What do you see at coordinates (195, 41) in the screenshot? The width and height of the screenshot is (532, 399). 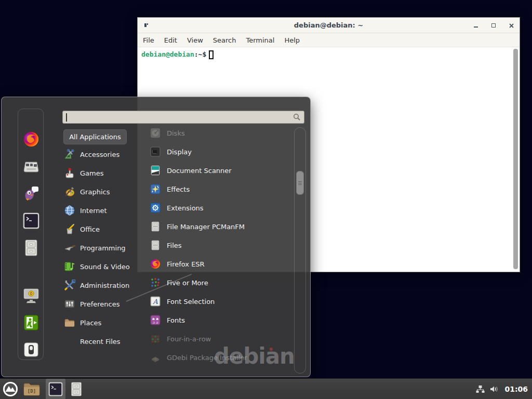 I see `menu-view: View` at bounding box center [195, 41].